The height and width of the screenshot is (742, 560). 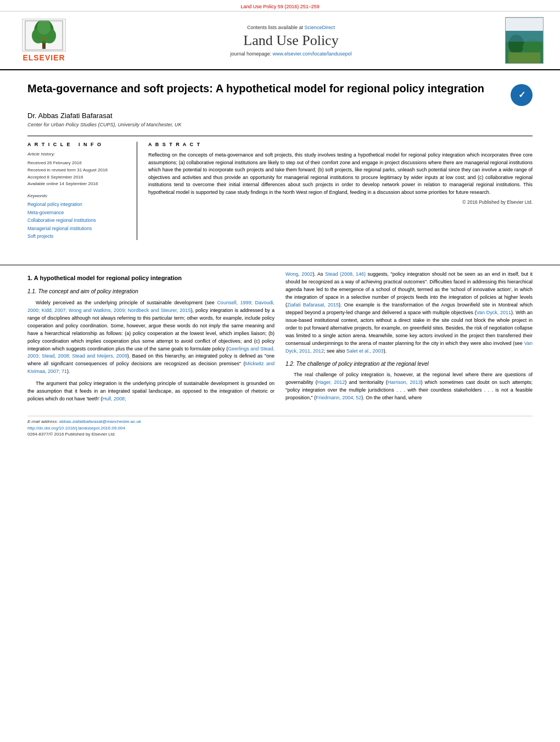 What do you see at coordinates (280, 93) in the screenshot?
I see `article-title-row: Meta-governance and soft projects: A hyp…` at bounding box center [280, 93].